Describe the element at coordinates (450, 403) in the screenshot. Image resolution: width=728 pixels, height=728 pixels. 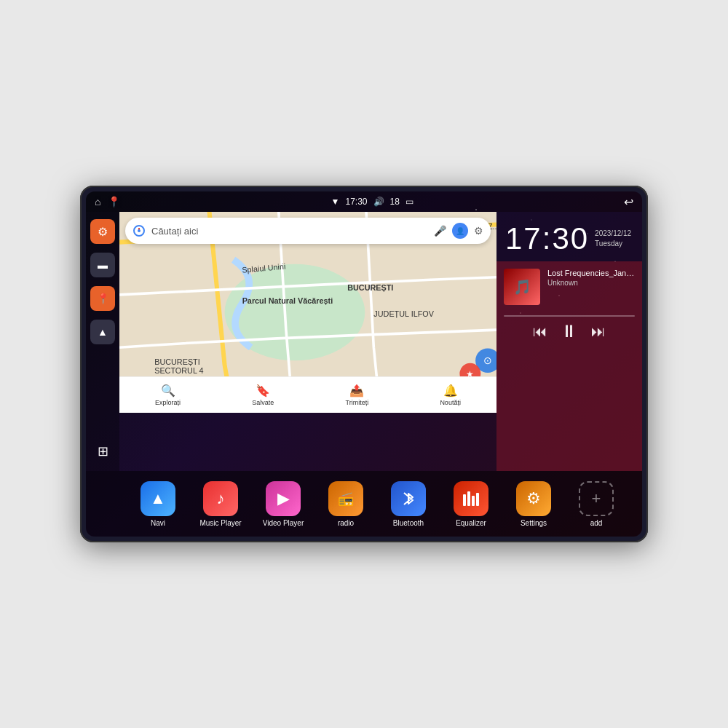
I see `news-label: Noutăți` at that location.